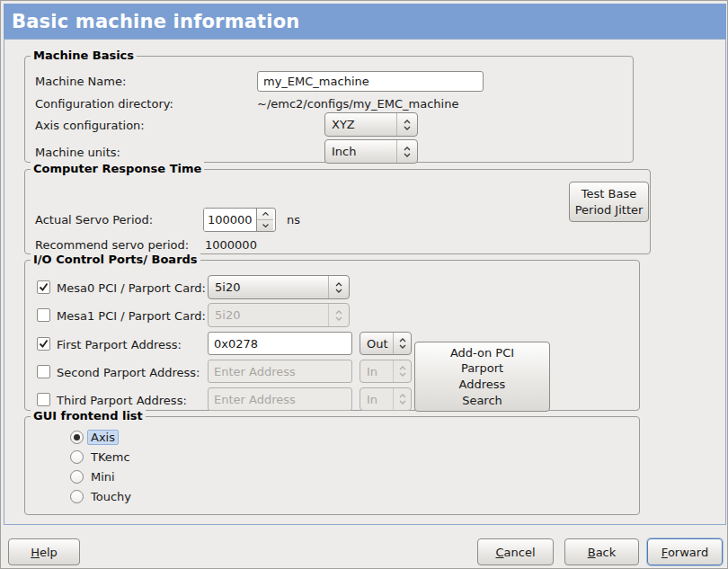 Image resolution: width=728 pixels, height=569 pixels. Describe the element at coordinates (358, 104) in the screenshot. I see `config-directory-value: ~/emc2/configs/my_EMC_machine` at that location.